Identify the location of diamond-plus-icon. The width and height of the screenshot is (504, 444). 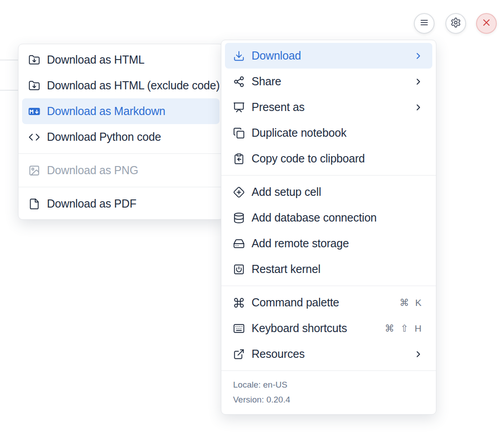
(239, 192).